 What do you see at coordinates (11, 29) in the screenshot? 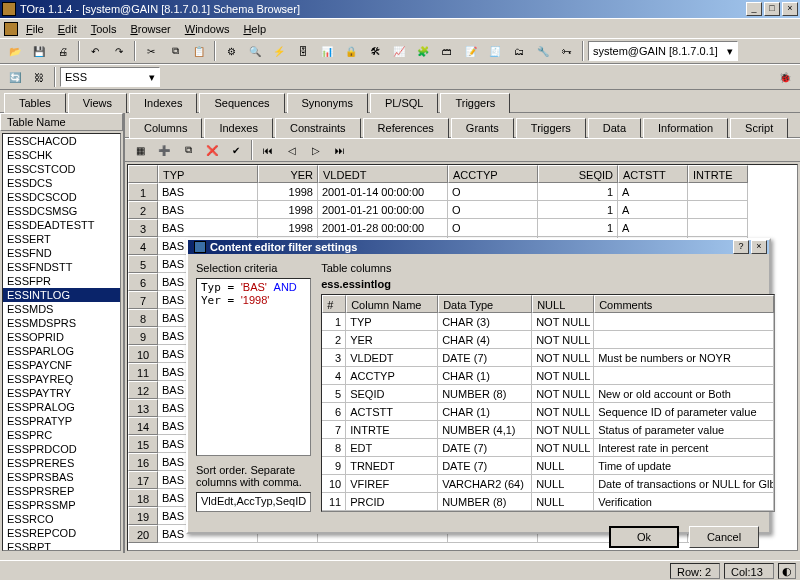
I see `app-menu-icon` at bounding box center [11, 29].